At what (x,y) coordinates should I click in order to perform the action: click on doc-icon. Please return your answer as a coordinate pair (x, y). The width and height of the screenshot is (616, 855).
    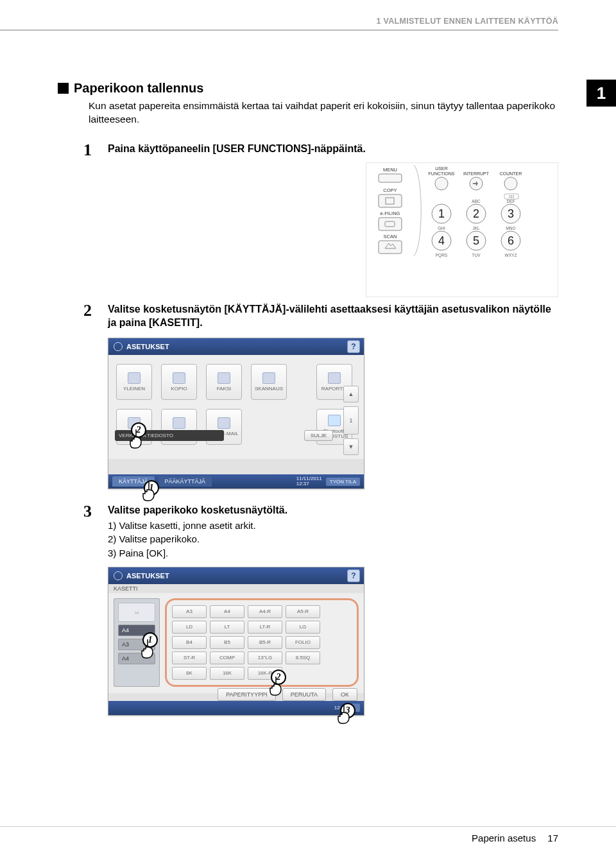
    Looking at the image, I should click on (134, 378).